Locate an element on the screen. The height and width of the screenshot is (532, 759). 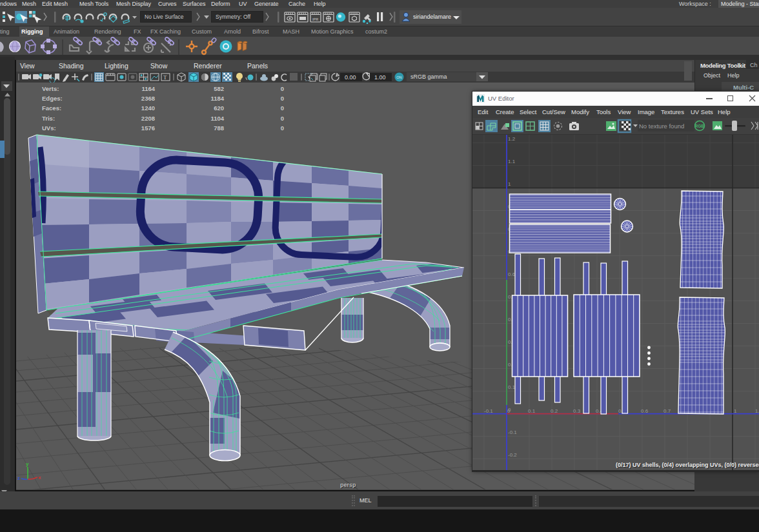
svg-text: 788 is located at coordinates (219, 128).